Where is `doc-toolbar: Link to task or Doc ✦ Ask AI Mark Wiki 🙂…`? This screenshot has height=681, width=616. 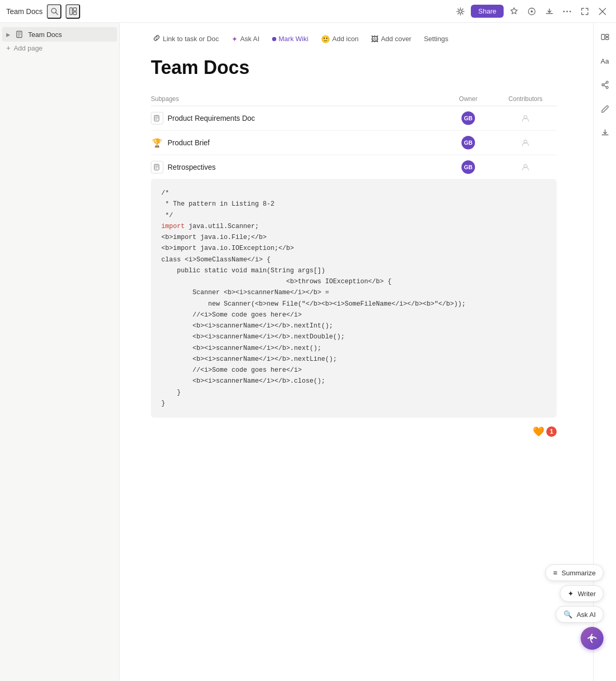
doc-toolbar: Link to task or Doc ✦ Ask AI Mark Wiki 🙂… is located at coordinates (354, 39).